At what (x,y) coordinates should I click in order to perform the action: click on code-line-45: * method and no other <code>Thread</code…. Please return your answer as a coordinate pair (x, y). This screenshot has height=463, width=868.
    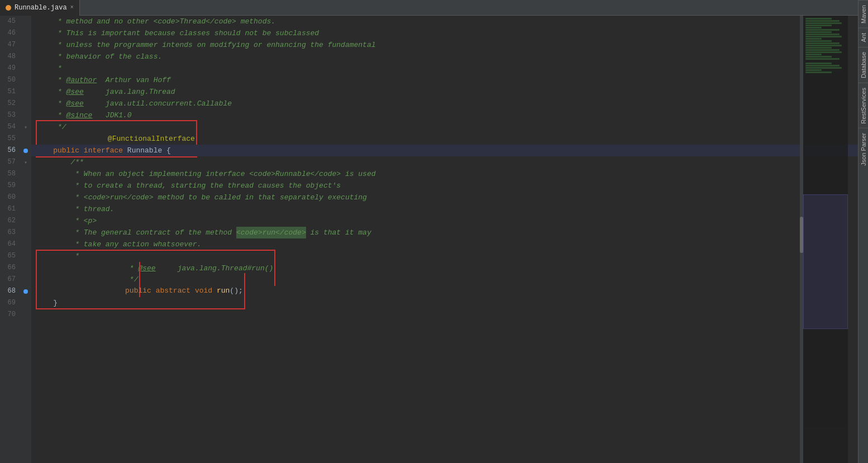
    Looking at the image, I should click on (445, 21).